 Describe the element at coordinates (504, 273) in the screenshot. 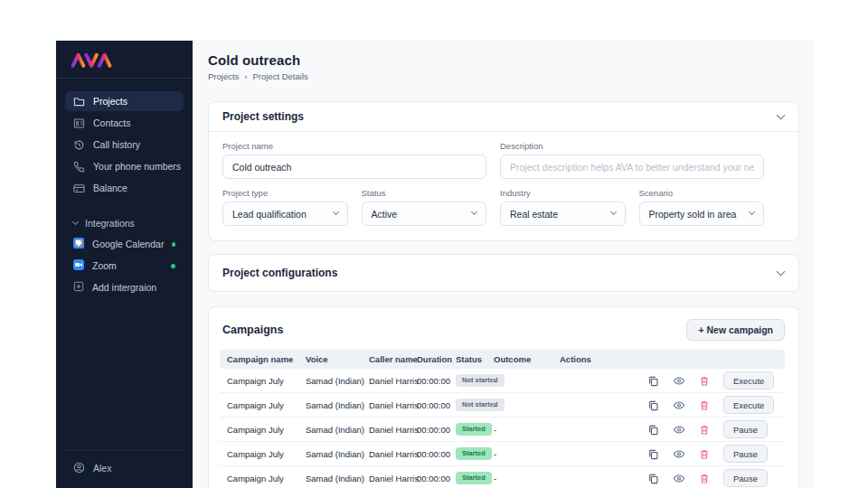

I see `project-configurations-card: Project configurations` at that location.